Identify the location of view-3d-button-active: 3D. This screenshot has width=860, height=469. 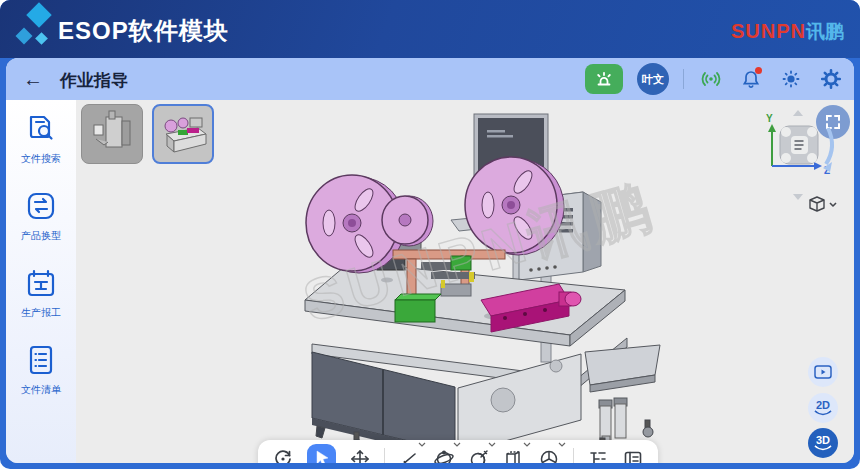
(823, 443).